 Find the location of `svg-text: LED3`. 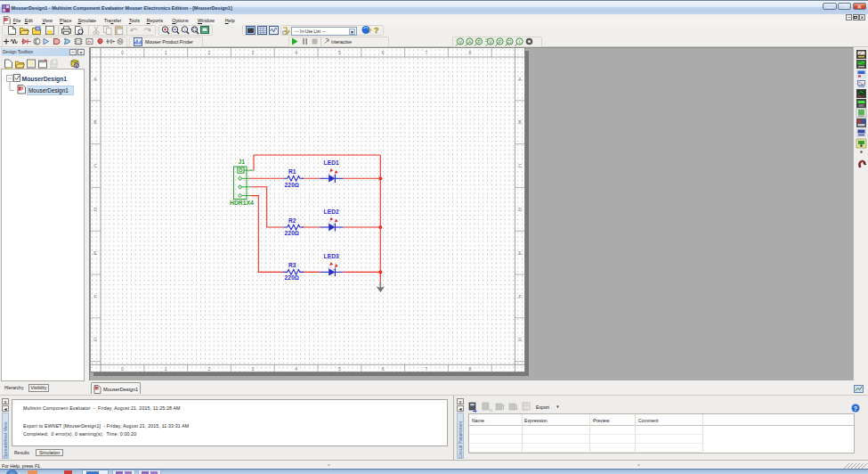

svg-text: LED3 is located at coordinates (331, 257).